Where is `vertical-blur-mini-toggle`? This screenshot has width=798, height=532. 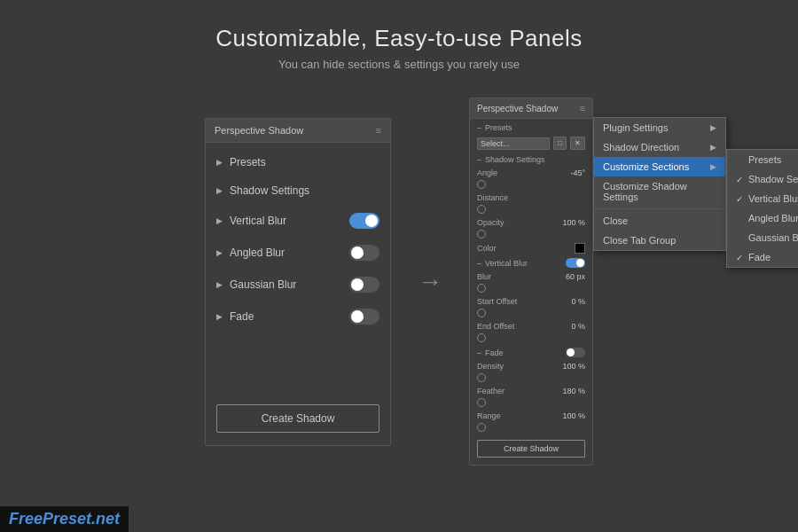 vertical-blur-mini-toggle is located at coordinates (575, 262).